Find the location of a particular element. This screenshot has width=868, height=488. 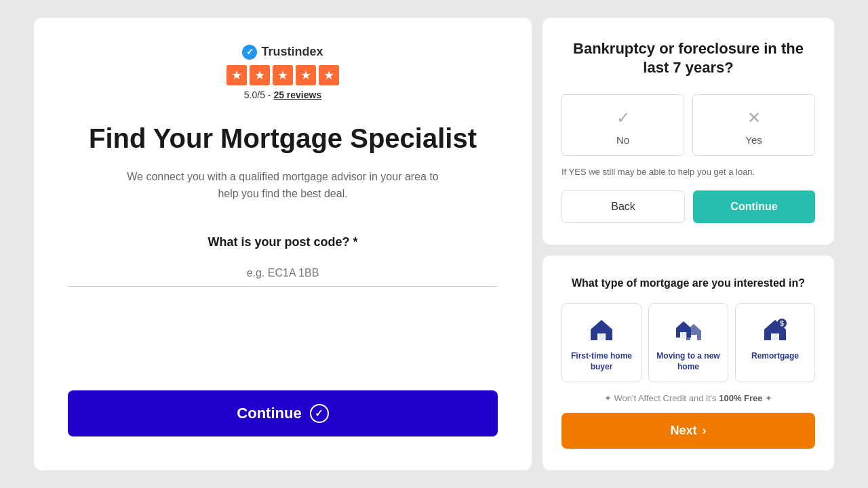

checkmark-icon: ✓ is located at coordinates (623, 118).